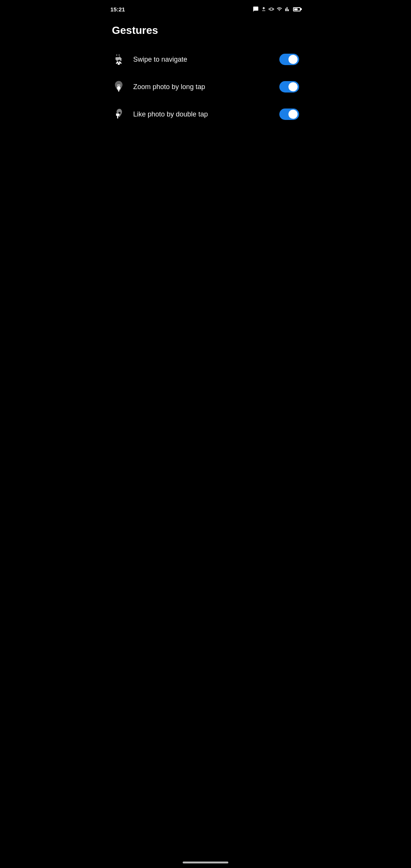 The height and width of the screenshot is (868, 411). Describe the element at coordinates (289, 87) in the screenshot. I see `zoom-long-tap-toggle` at that location.